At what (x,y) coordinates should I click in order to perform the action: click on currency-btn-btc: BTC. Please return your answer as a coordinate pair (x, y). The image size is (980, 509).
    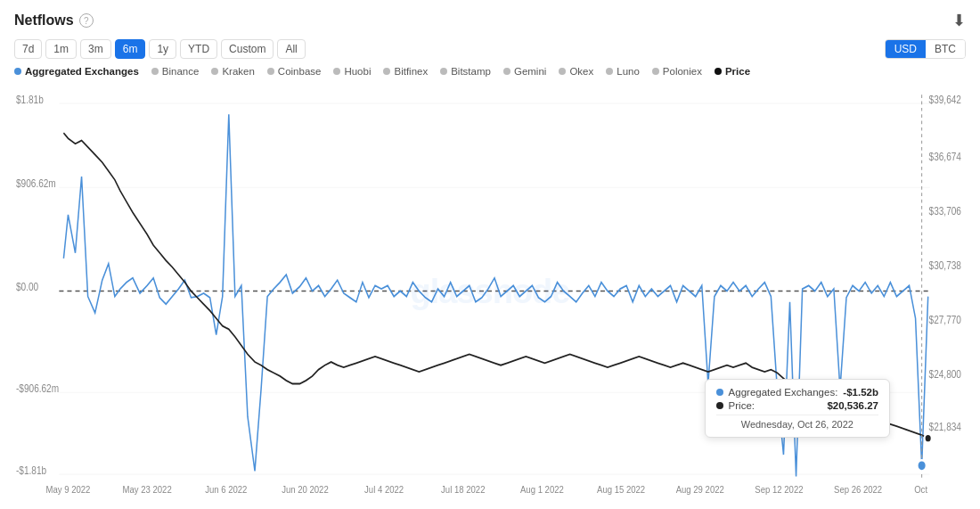
    Looking at the image, I should click on (945, 49).